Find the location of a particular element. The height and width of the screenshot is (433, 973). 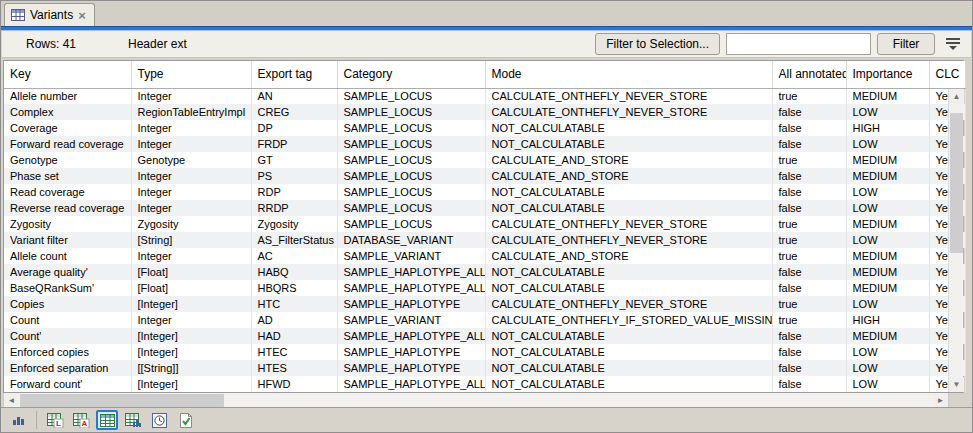

cell: AC is located at coordinates (294, 256).